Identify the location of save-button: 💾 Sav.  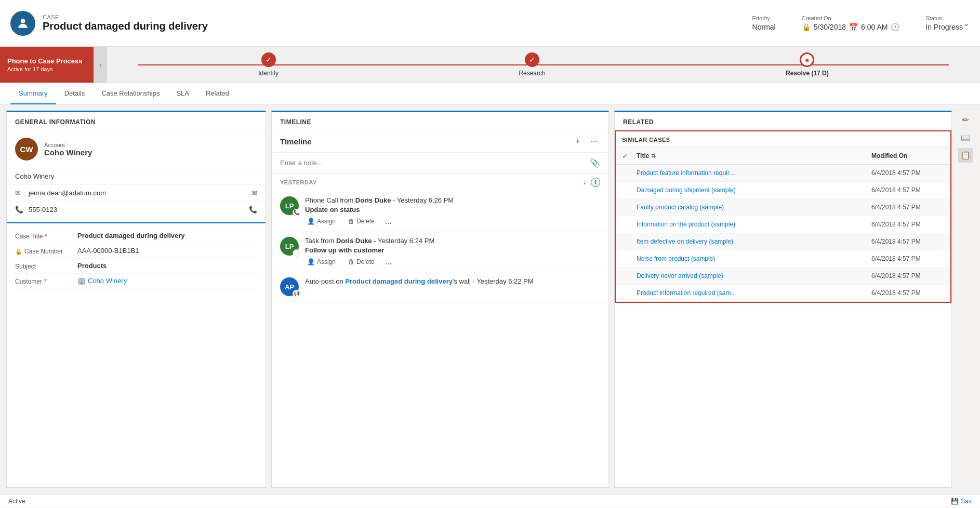
(961, 501).